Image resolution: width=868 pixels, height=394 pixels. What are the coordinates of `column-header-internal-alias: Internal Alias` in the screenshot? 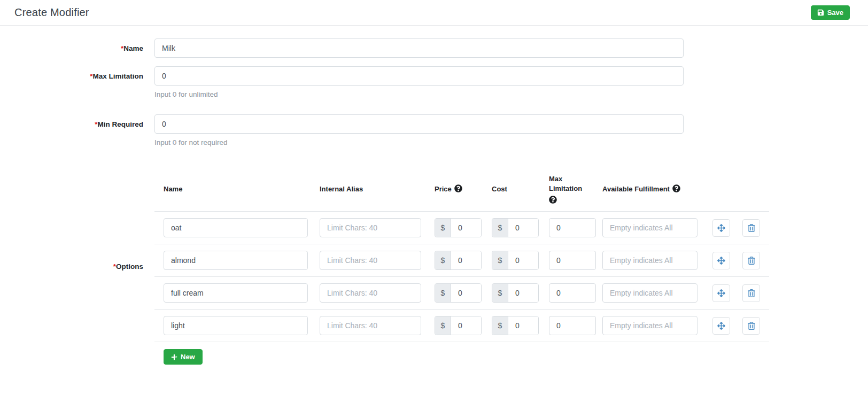 It's located at (370, 189).